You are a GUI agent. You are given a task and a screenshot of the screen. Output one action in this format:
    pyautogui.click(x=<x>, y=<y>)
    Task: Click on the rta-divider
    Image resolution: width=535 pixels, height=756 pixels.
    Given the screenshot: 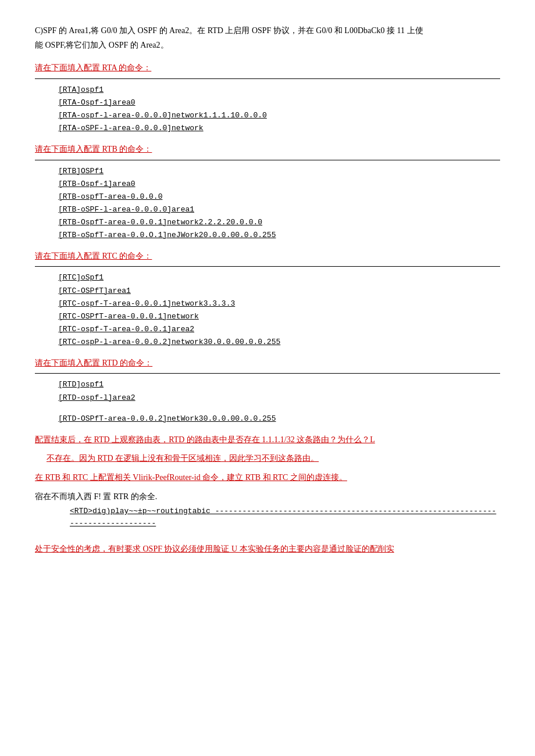 What is the action you would take?
    pyautogui.click(x=268, y=79)
    